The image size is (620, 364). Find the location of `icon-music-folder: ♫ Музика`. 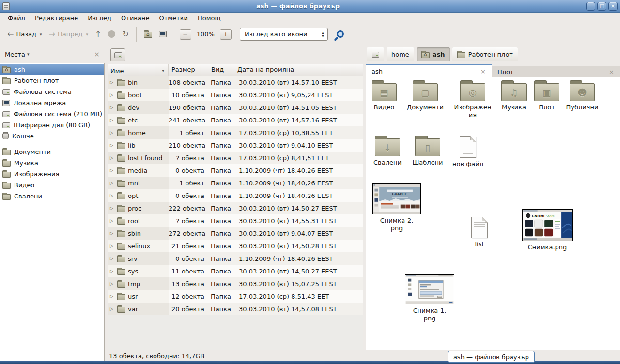

icon-music-folder: ♫ Музика is located at coordinates (514, 95).